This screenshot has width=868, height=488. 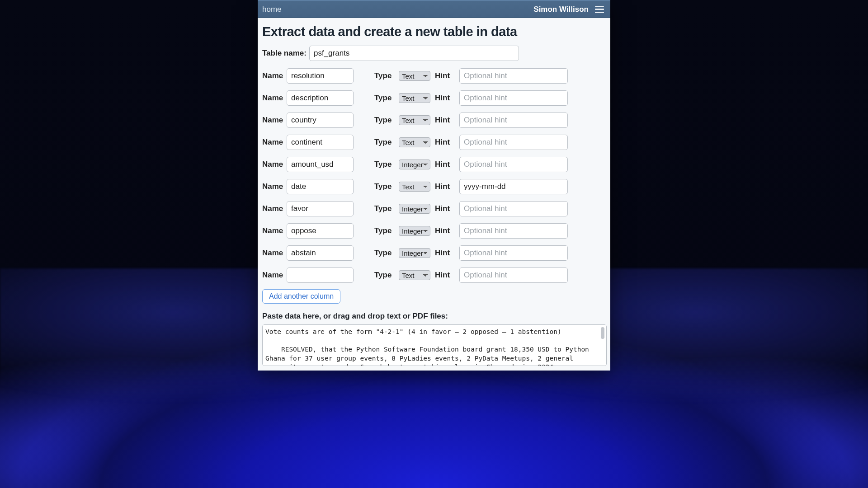 I want to click on paste-textarea, so click(x=434, y=345).